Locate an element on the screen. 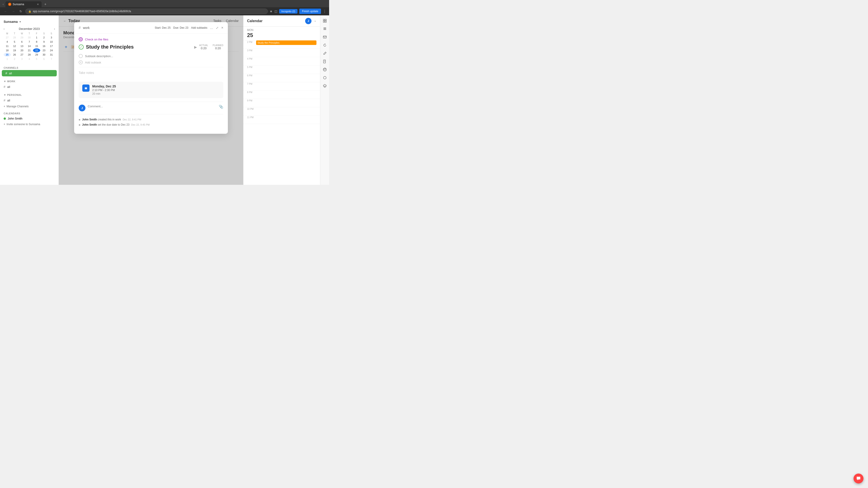 The image size is (868, 488). user-avatar-button: J is located at coordinates (308, 21).